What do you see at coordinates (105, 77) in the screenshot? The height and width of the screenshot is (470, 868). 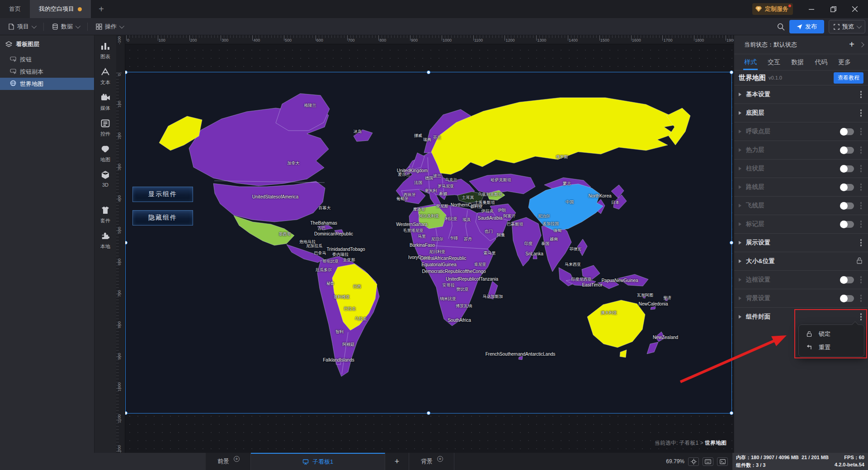 I see `toolbox-item-文本: 文本` at bounding box center [105, 77].